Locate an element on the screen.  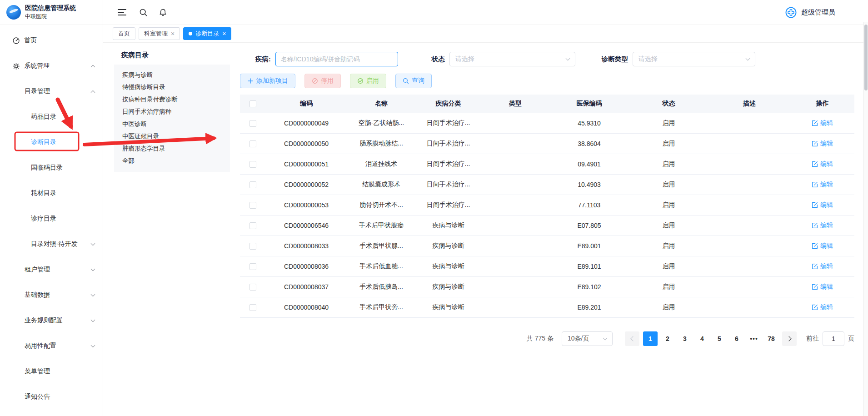
sidebar-item-tenant-management: 租户管理 is located at coordinates (51, 270).